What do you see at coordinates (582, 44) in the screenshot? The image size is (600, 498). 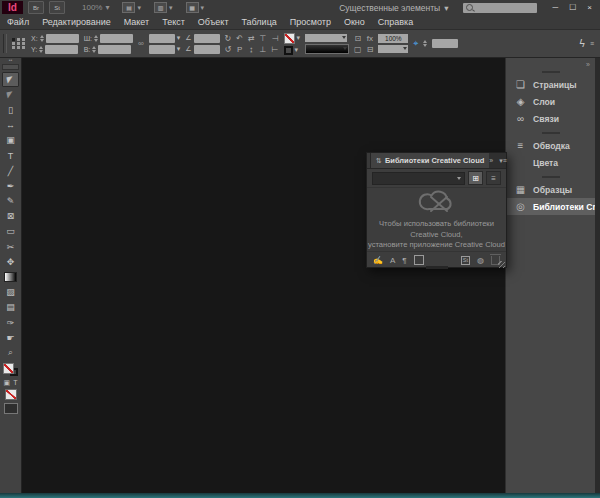 I see `quick-apply-icon: ϟ` at bounding box center [582, 44].